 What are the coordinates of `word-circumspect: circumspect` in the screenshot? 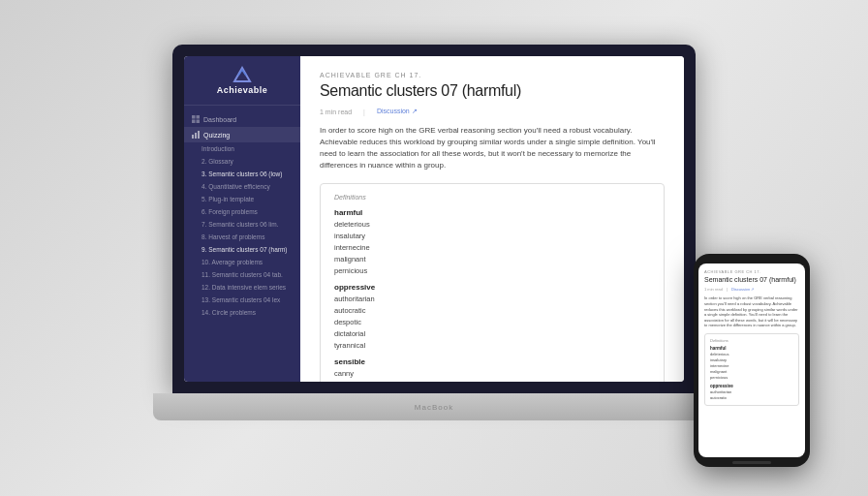 It's located at (492, 381).